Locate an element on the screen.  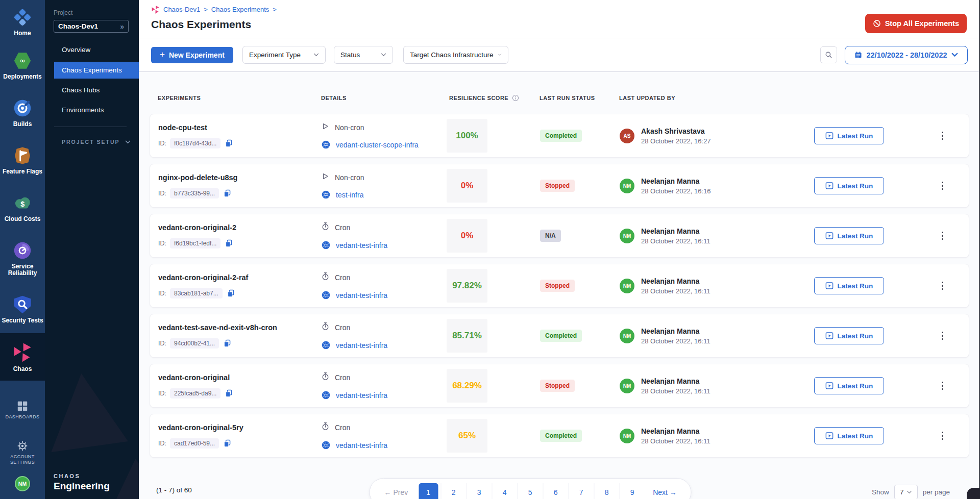
rail-item-cloud-costs: $ Cloud Costs is located at coordinates (22, 208).